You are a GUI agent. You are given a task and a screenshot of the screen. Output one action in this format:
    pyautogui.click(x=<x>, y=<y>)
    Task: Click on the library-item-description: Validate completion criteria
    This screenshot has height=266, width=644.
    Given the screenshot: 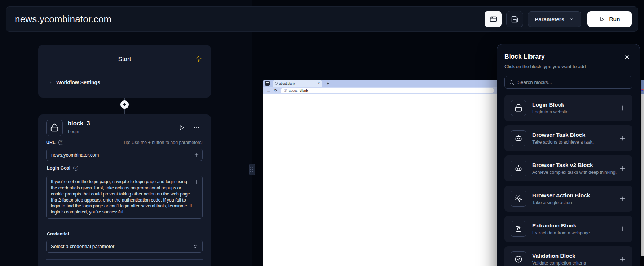 What is the action you would take?
    pyautogui.click(x=559, y=263)
    